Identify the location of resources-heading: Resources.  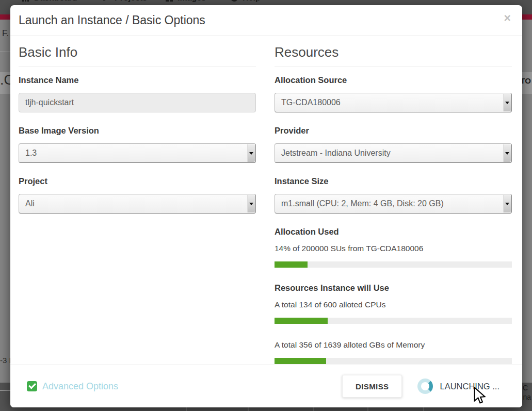
(393, 56).